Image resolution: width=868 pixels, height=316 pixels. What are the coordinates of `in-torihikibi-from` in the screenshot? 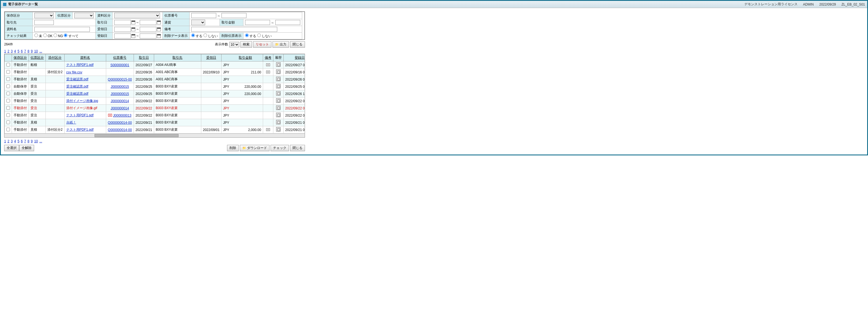 It's located at (123, 22).